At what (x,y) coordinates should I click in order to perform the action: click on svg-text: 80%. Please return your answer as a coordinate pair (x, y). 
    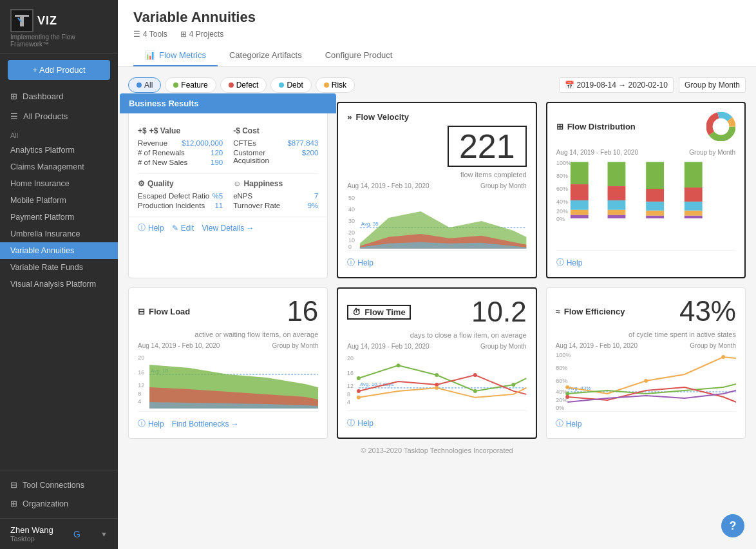
    Looking at the image, I should click on (562, 368).